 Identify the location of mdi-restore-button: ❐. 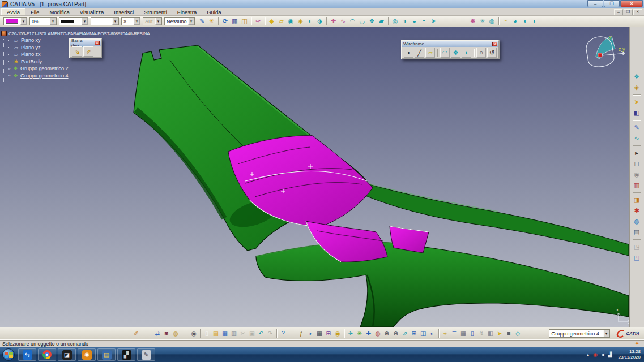
(628, 12).